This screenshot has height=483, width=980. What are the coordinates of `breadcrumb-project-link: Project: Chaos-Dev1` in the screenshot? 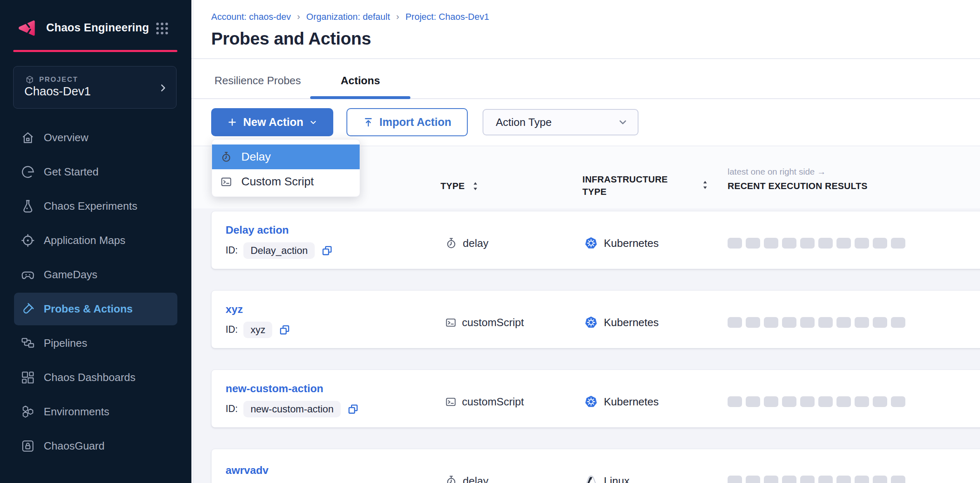 It's located at (447, 17).